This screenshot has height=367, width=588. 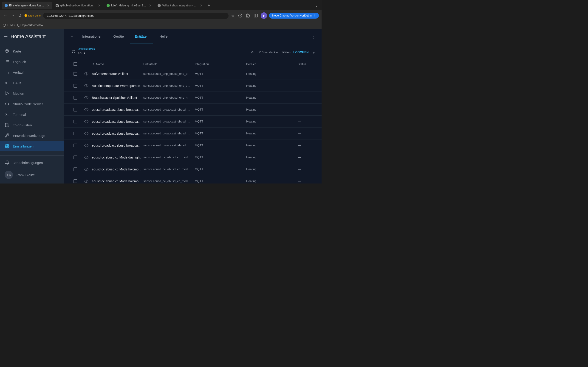 What do you see at coordinates (252, 52) in the screenshot?
I see `search-clear-button: ✕` at bounding box center [252, 52].